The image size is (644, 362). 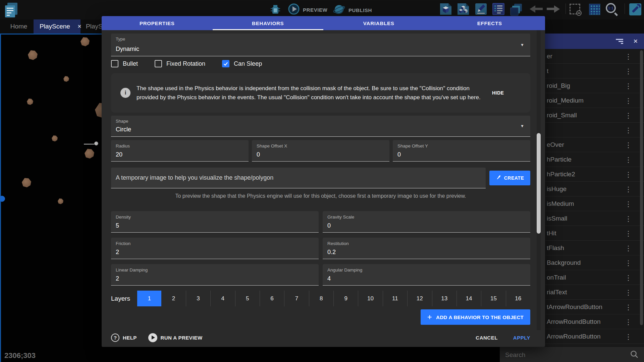 What do you see at coordinates (635, 9) in the screenshot?
I see `scene-tools-icon` at bounding box center [635, 9].